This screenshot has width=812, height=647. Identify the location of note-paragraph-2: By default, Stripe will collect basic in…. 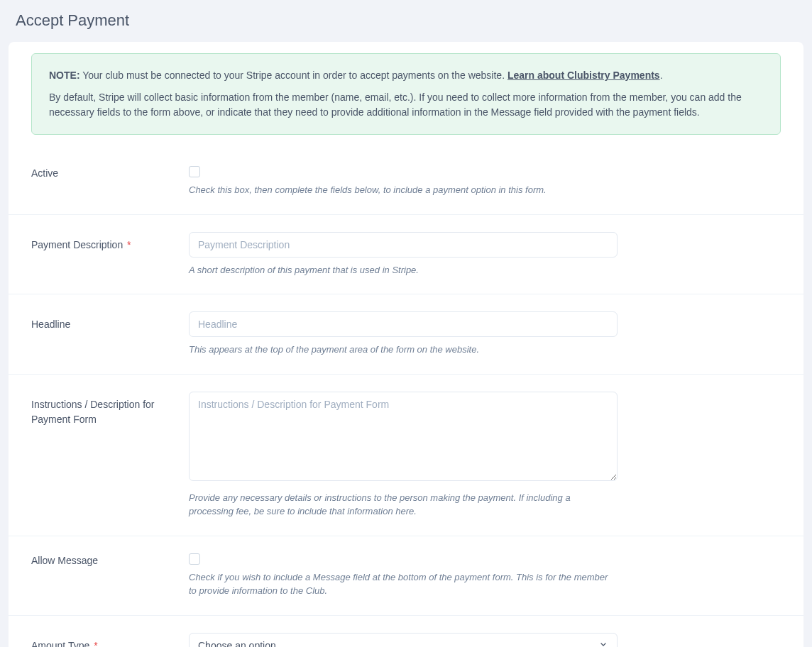
(406, 105).